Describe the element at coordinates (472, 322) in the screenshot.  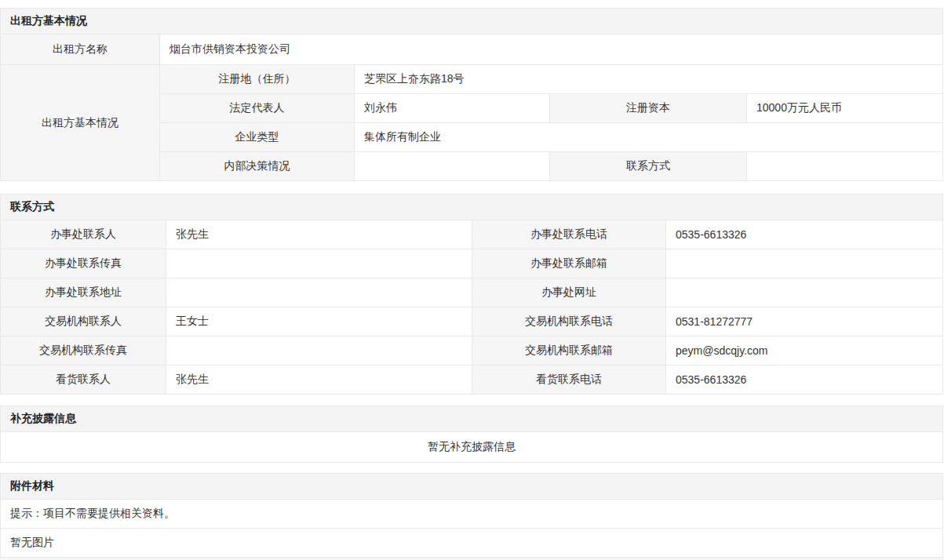
I see `table-row: 交易机构联系人 王女士 交易机构联系电话 0531-81272777` at that location.